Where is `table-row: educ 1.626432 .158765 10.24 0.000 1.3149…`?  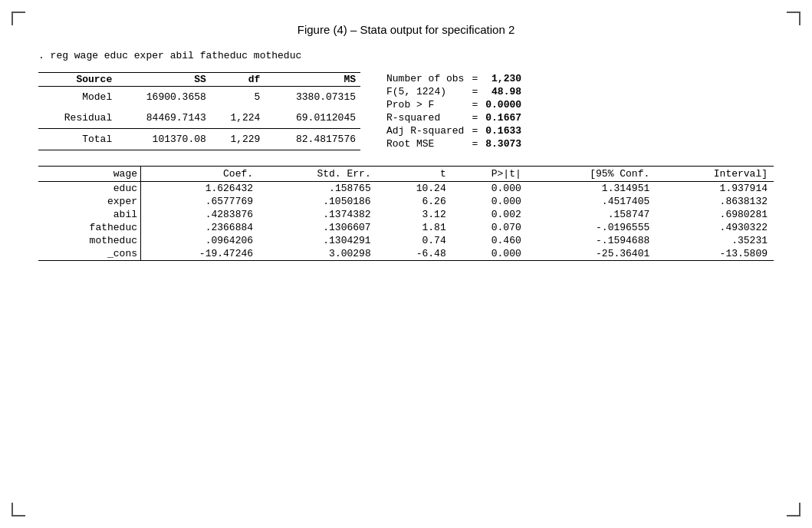
table-row: educ 1.626432 .158765 10.24 0.000 1.3149… is located at coordinates (406, 189).